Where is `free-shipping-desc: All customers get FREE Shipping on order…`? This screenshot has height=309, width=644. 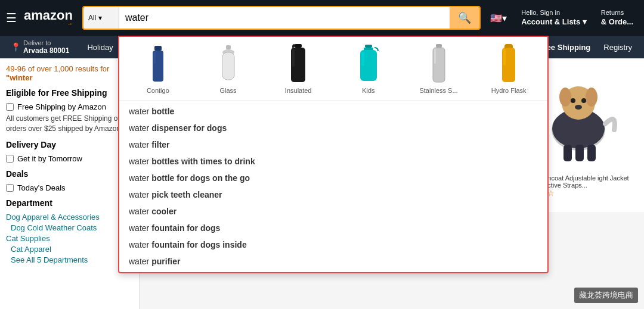 free-shipping-desc: All customers get FREE Shipping on order… is located at coordinates (69, 124).